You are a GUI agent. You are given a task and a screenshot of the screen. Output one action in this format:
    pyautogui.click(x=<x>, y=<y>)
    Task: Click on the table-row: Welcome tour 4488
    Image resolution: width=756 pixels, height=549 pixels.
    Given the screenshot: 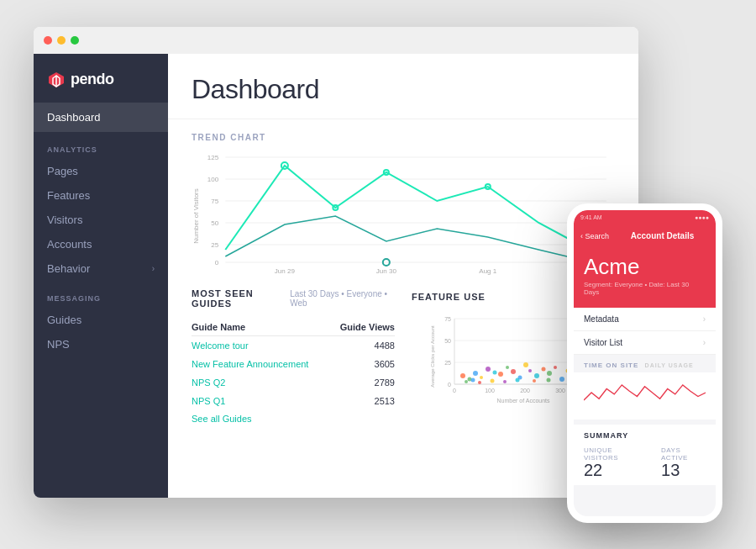 What is the action you would take?
    pyautogui.click(x=293, y=345)
    